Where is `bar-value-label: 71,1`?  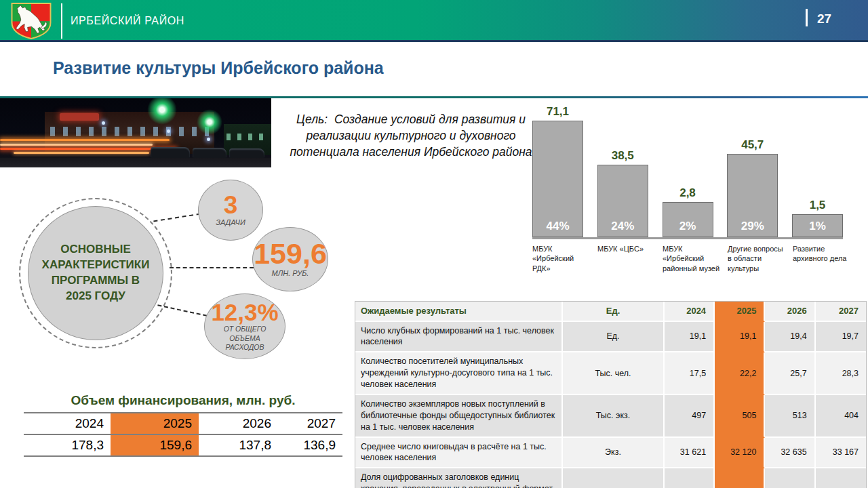
bar-value-label: 71,1 is located at coordinates (557, 112).